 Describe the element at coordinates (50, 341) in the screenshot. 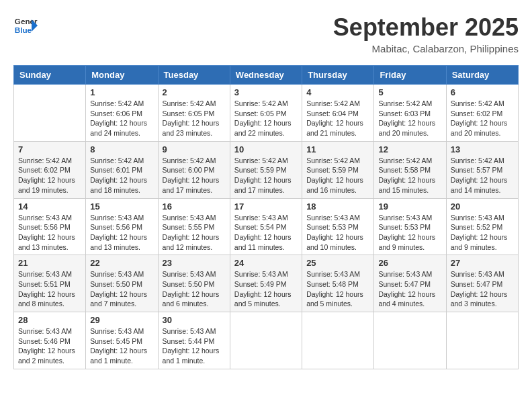

I see `calendar-cell: 28Sunrise: 5:43 AM Sunset: 5:46 PM Dayli…` at that location.